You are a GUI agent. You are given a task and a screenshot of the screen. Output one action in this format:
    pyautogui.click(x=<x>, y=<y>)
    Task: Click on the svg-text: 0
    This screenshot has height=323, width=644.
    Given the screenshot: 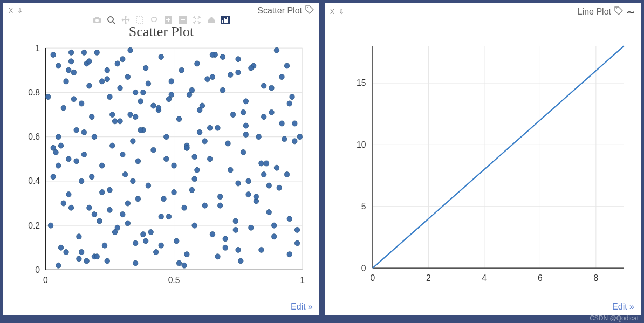 What is the action you would take?
    pyautogui.click(x=38, y=270)
    